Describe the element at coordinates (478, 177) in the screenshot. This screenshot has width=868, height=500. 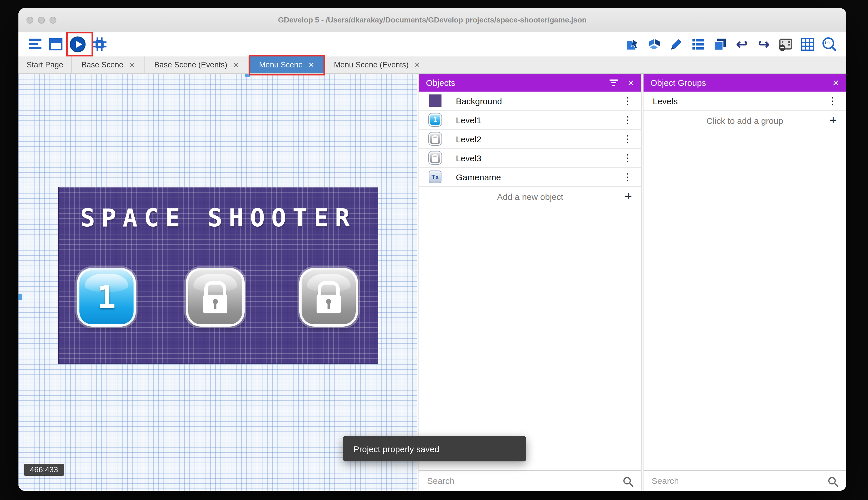
I see `object-name: Gamename` at that location.